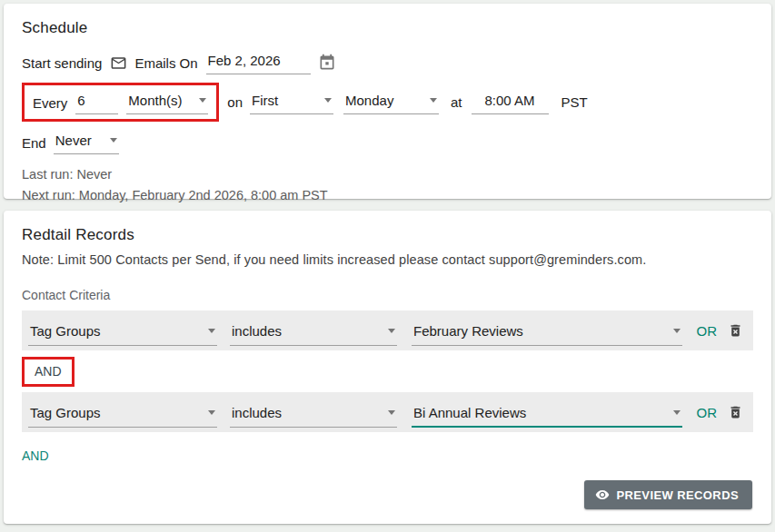  Describe the element at coordinates (387, 195) in the screenshot. I see `next-run-text: Next run: Monday, February 2nd 2026, 8:0…` at that location.